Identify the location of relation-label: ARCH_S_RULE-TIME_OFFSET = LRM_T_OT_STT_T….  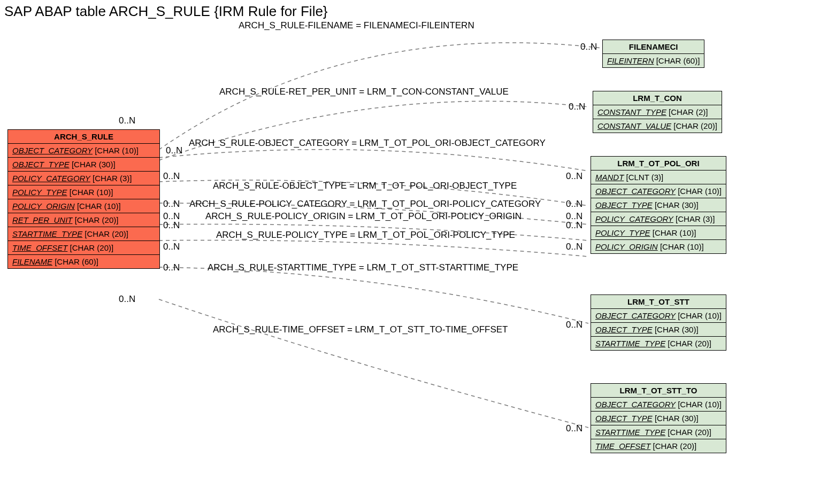
(361, 330).